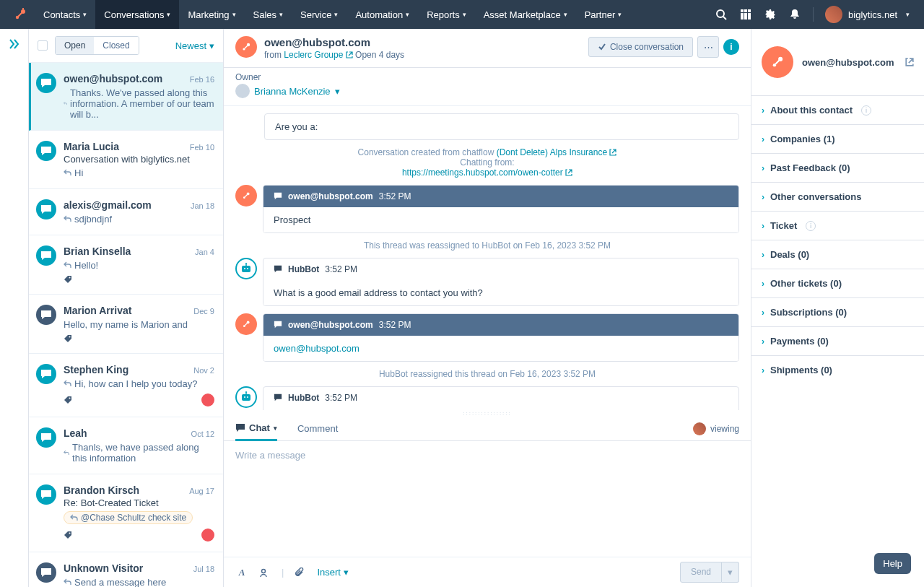  Describe the element at coordinates (837, 196) in the screenshot. I see `panel-section: ›Other conversations` at that location.